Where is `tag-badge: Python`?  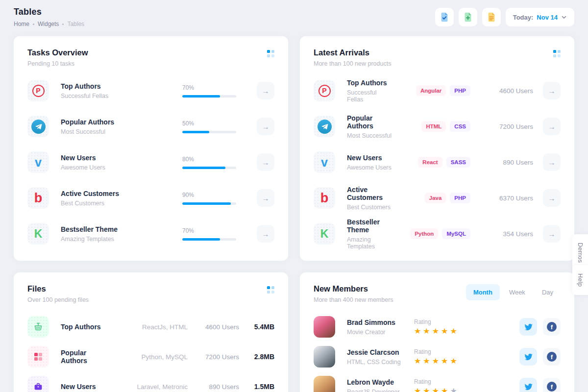 tag-badge: Python is located at coordinates (424, 234).